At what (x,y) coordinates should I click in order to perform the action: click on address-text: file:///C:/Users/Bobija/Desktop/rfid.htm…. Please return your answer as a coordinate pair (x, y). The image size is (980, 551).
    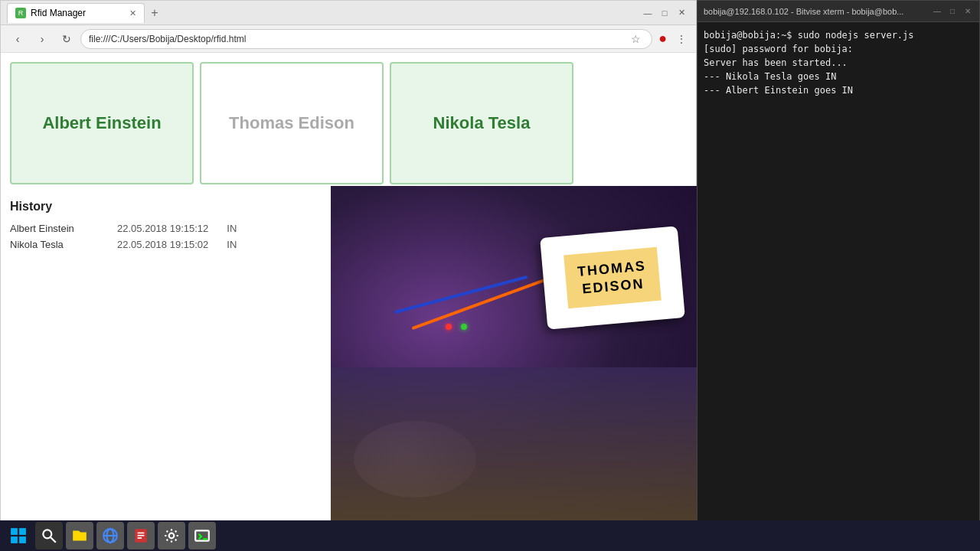
    Looking at the image, I should click on (357, 39).